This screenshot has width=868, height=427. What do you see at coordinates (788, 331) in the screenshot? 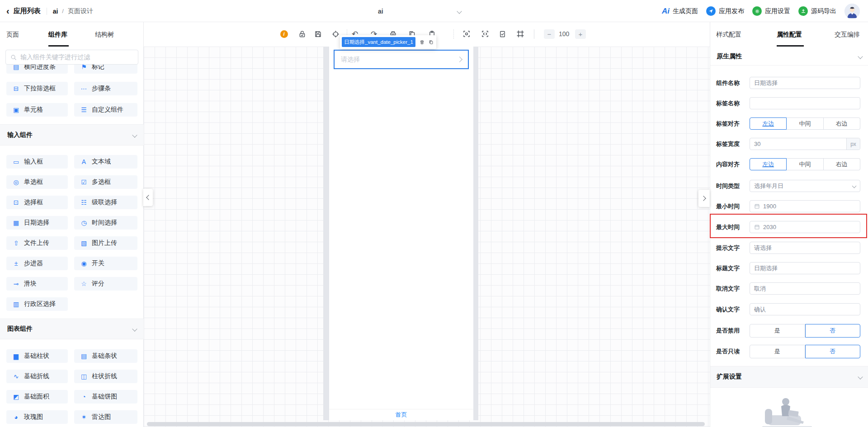
I see `field-disabled: 是否禁用 是 否` at bounding box center [788, 331].